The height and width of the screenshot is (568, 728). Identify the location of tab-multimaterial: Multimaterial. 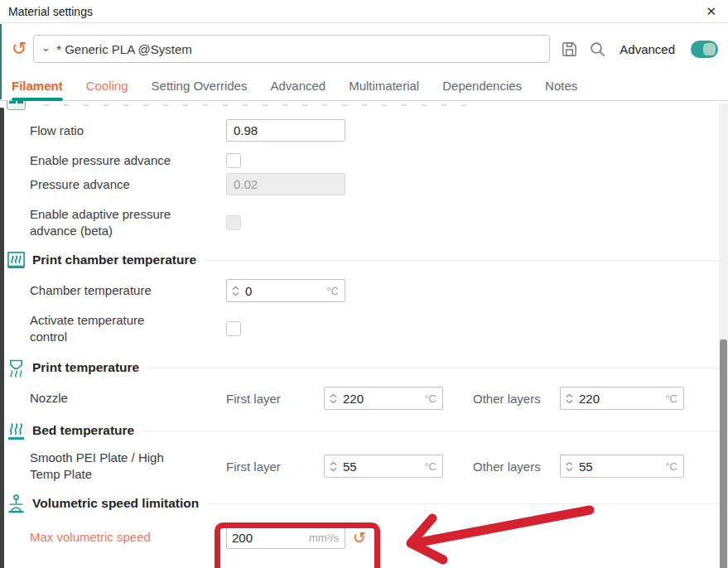
(384, 89).